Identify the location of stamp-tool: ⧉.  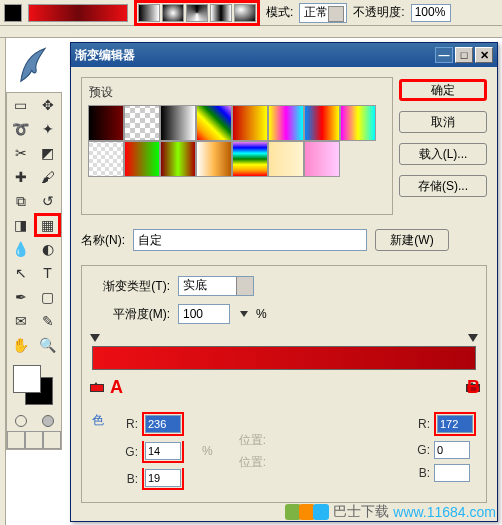
(20, 201).